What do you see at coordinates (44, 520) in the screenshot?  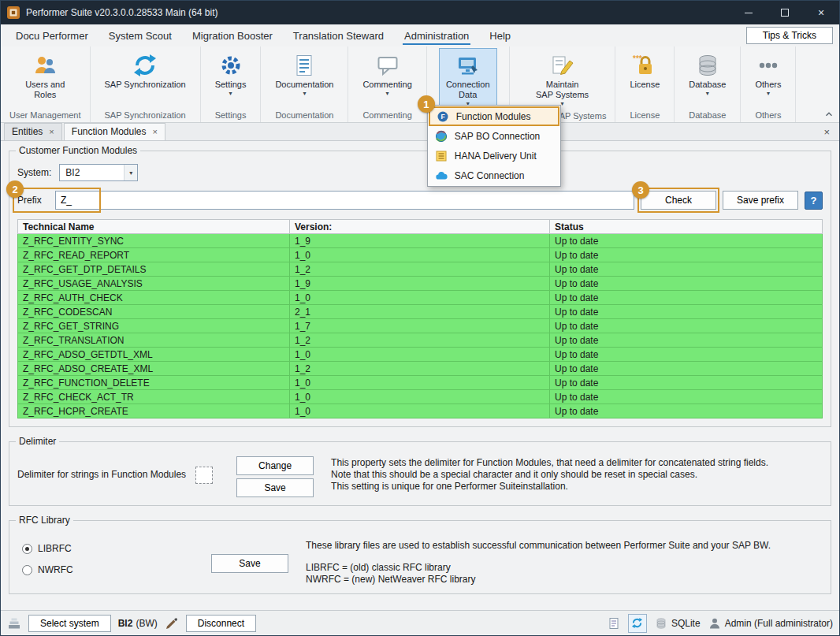 I see `group-title-rfc-library: RFC Library` at bounding box center [44, 520].